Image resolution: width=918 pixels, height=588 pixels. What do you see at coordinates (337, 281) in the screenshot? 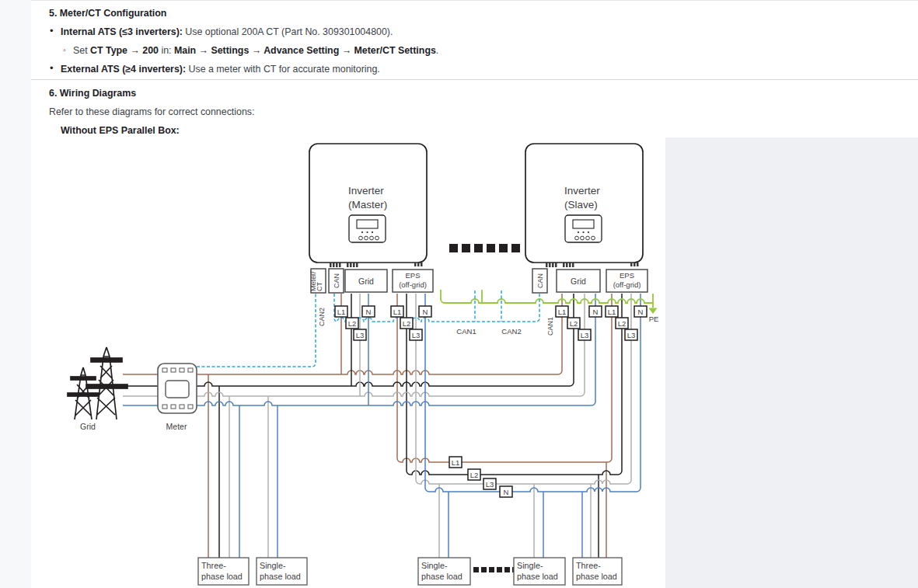
I see `port-can-master-label: CAN` at bounding box center [337, 281].